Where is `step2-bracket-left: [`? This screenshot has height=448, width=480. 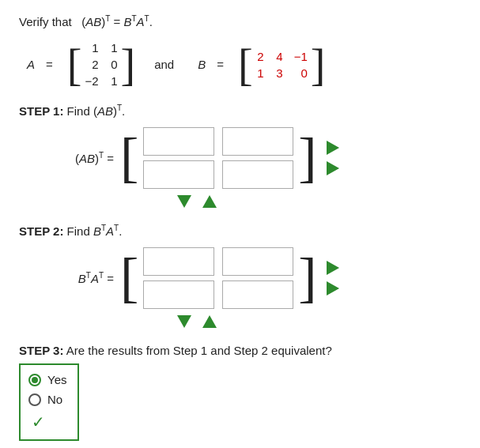
step2-bracket-left: [ is located at coordinates (130, 278).